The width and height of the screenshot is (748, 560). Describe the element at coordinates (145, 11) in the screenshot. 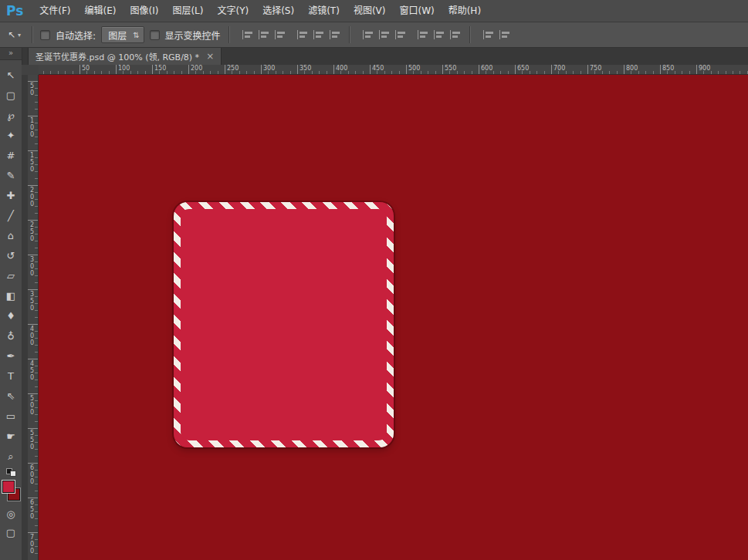

I see `menu-image: 图像(I)` at that location.